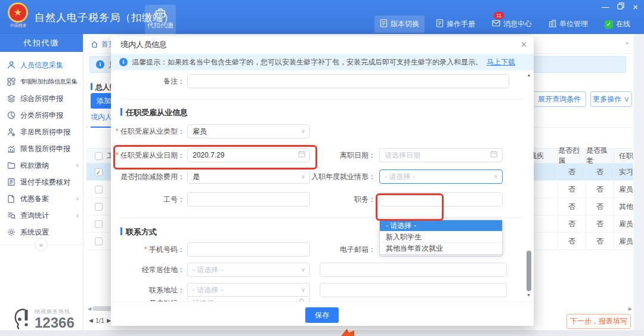 Image resolution: width=644 pixels, height=336 pixels. What do you see at coordinates (35, 233) in the screenshot?
I see `sidebar-item-label: 系统设置` at bounding box center [35, 233].